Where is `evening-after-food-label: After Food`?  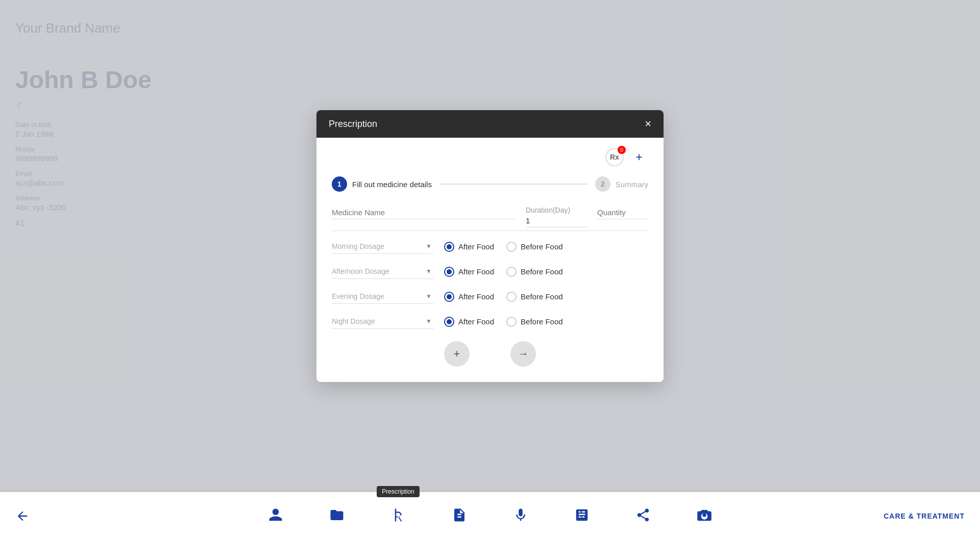
evening-after-food-label: After Food is located at coordinates (476, 297).